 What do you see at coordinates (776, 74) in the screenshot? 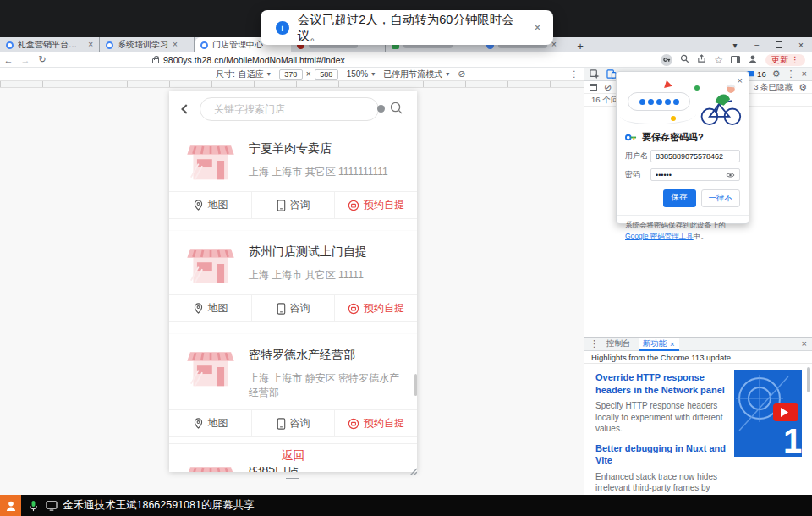
I see `devtools-settings-icon: ⚙` at bounding box center [776, 74].